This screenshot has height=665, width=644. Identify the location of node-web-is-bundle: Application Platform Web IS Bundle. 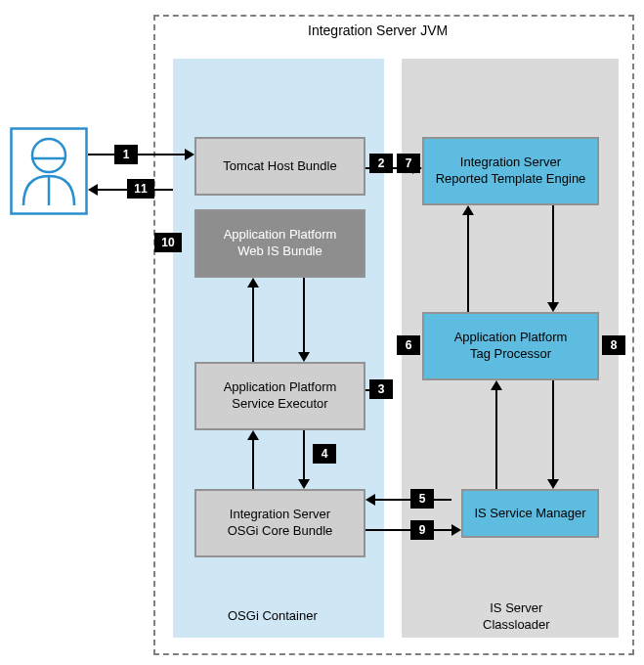
(279, 244).